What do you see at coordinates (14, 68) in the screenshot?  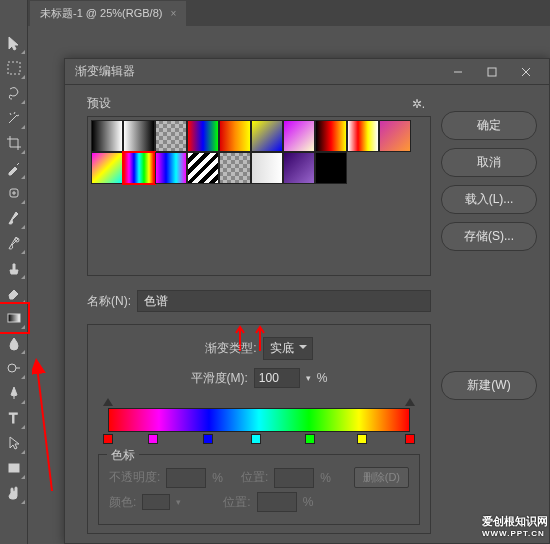 I see `marquee-tool` at bounding box center [14, 68].